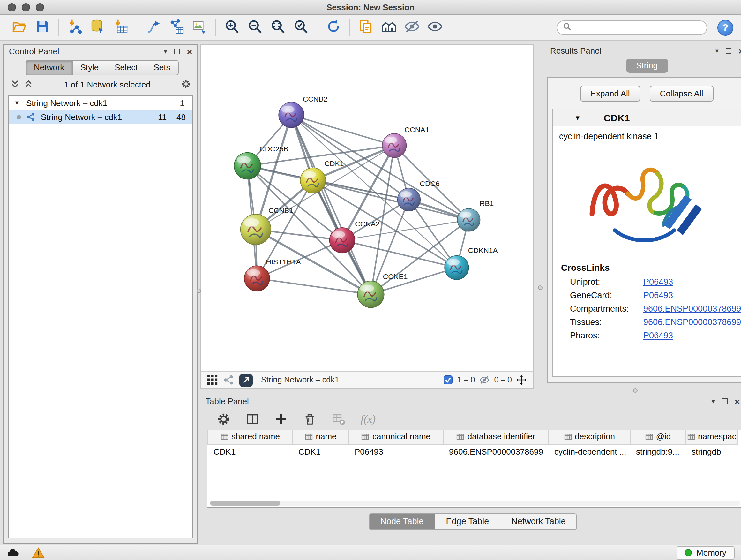 This screenshot has height=560, width=741. I want to click on tree-row: ▼String Network – cdk11, so click(100, 103).